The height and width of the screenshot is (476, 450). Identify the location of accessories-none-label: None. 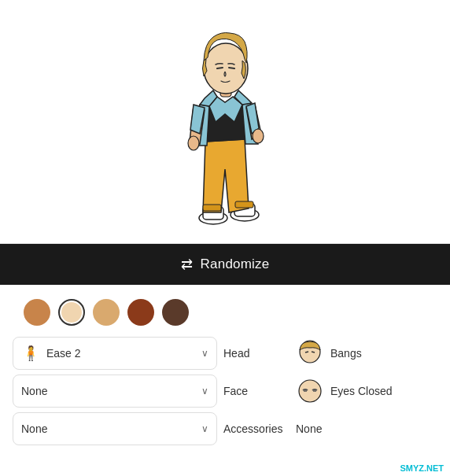
(308, 429).